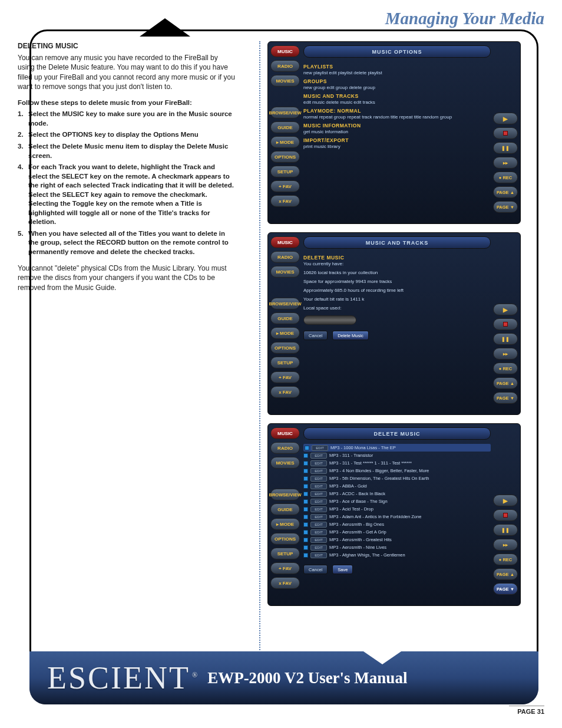  What do you see at coordinates (397, 501) in the screenshot?
I see `track-row: EDITMP3 - Ace of Base - The Sign` at bounding box center [397, 501].